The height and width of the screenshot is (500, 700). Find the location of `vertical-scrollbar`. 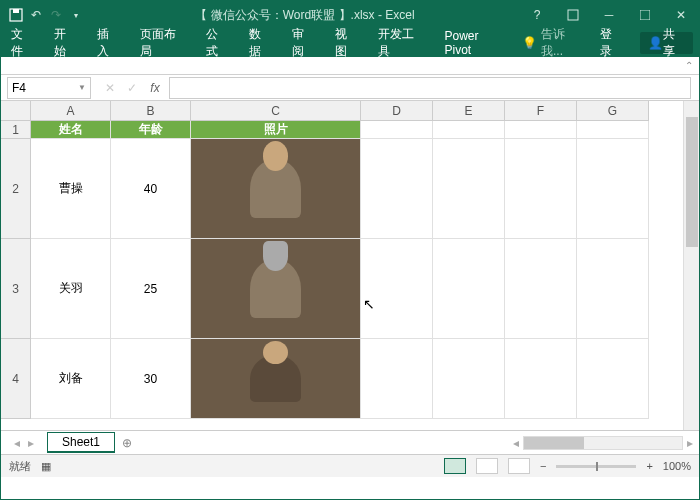

vertical-scrollbar is located at coordinates (691, 266).